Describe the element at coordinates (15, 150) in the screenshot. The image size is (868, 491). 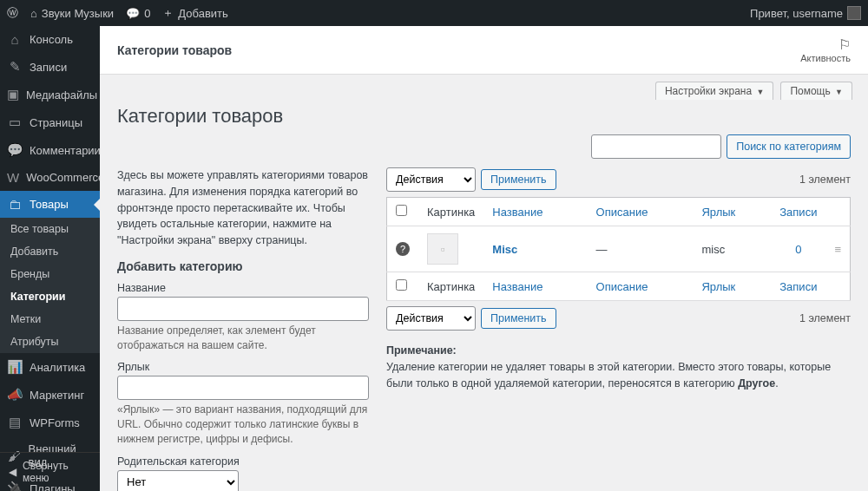
I see `menu-icon: 💬` at that location.